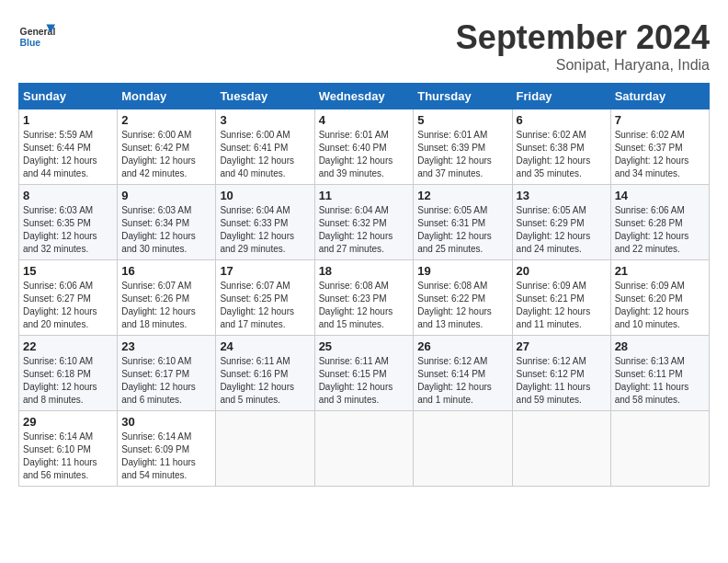 The image size is (728, 563). Describe the element at coordinates (562, 270) in the screenshot. I see `day-number: 20` at that location.